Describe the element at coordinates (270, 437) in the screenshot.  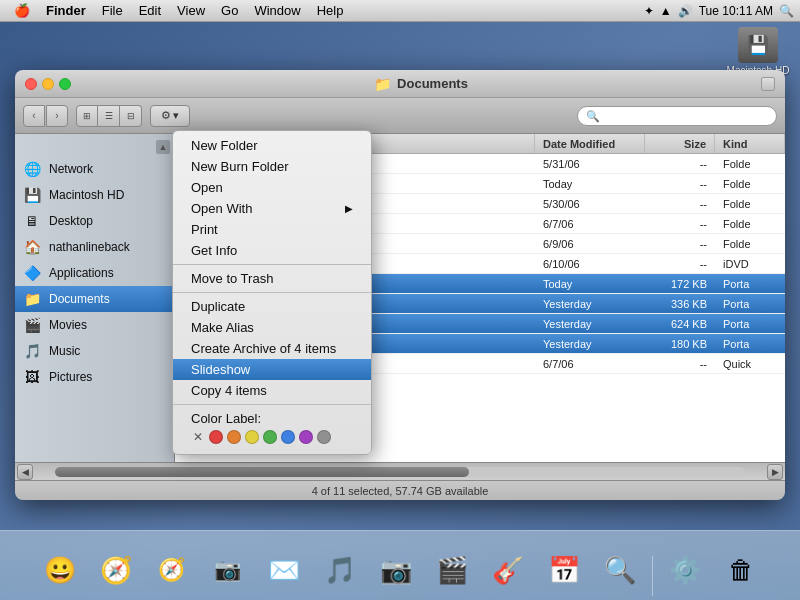
I see `color-green-button` at that location.